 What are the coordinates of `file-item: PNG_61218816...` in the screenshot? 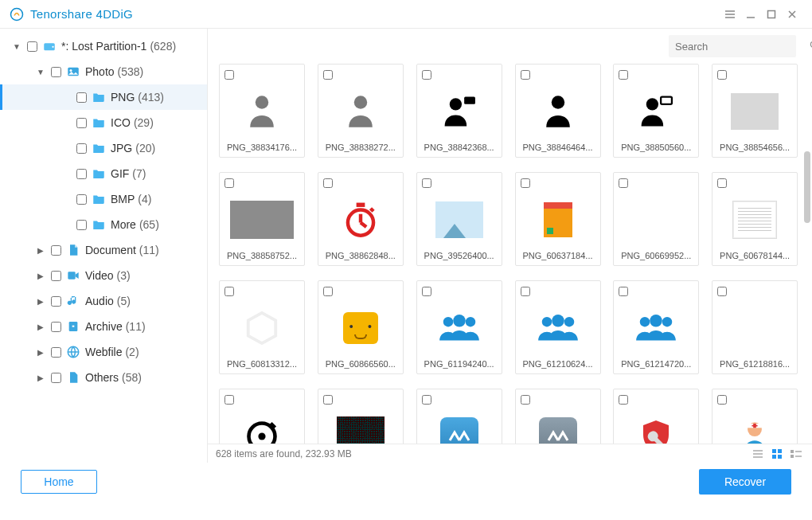 It's located at (755, 327).